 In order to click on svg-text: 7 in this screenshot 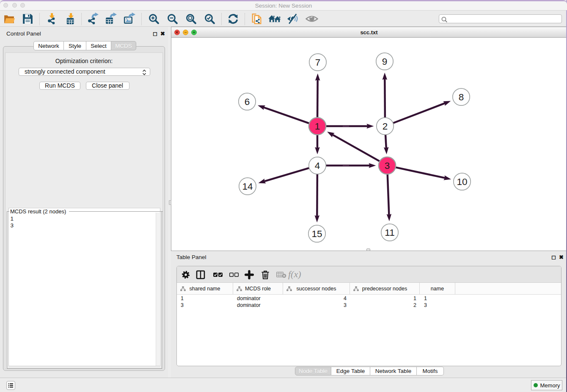, I will do `click(318, 63)`.